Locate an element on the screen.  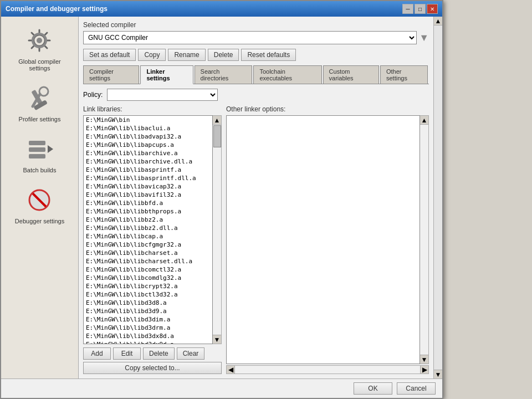
cancel-button: Cancel is located at coordinates (416, 388).